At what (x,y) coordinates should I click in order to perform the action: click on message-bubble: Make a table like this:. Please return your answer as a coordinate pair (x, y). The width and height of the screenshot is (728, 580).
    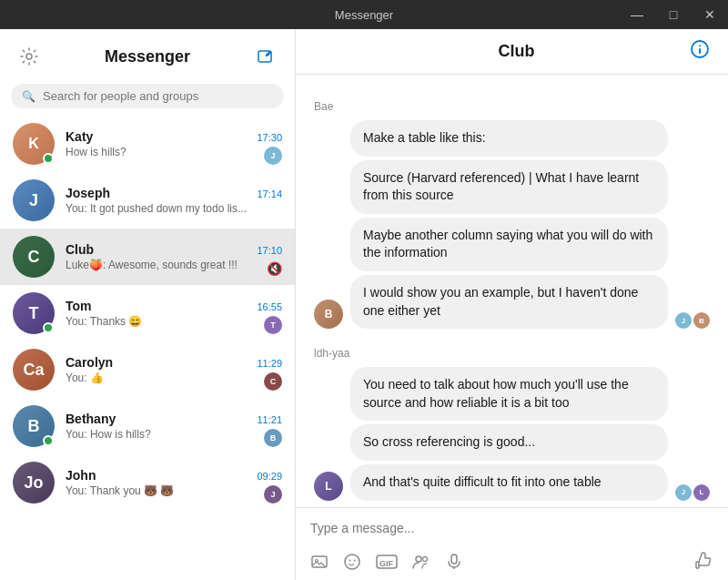
    Looking at the image, I should click on (510, 138).